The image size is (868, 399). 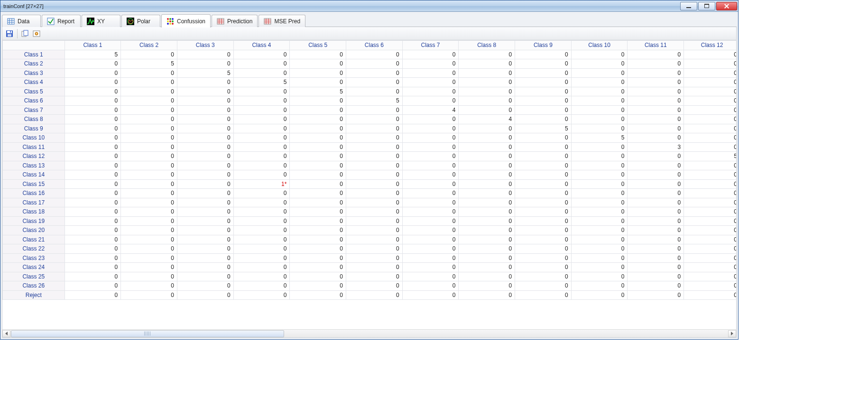 What do you see at coordinates (262, 83) in the screenshot?
I see `cell: 5` at bounding box center [262, 83].